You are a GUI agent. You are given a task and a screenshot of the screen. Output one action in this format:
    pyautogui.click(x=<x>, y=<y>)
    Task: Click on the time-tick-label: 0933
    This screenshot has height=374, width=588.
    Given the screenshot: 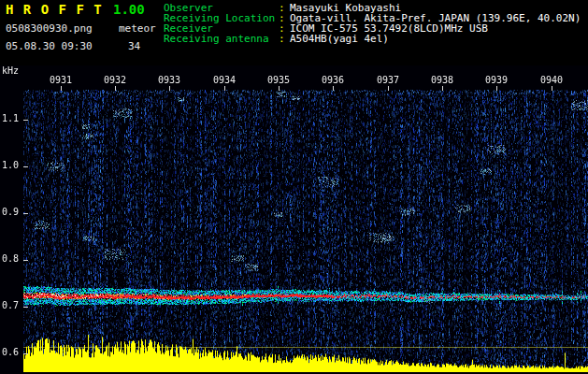 What is the action you would take?
    pyautogui.click(x=169, y=80)
    